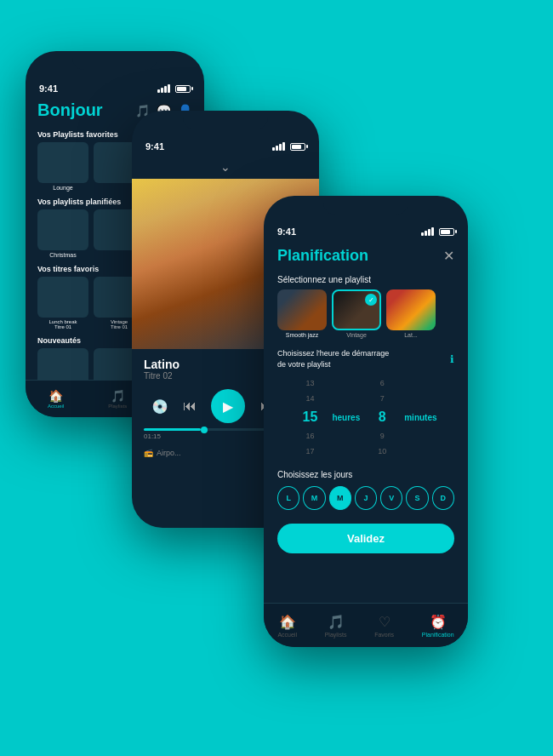 The height and width of the screenshot is (756, 553). I want to click on previous-button: ⏮, so click(190, 406).